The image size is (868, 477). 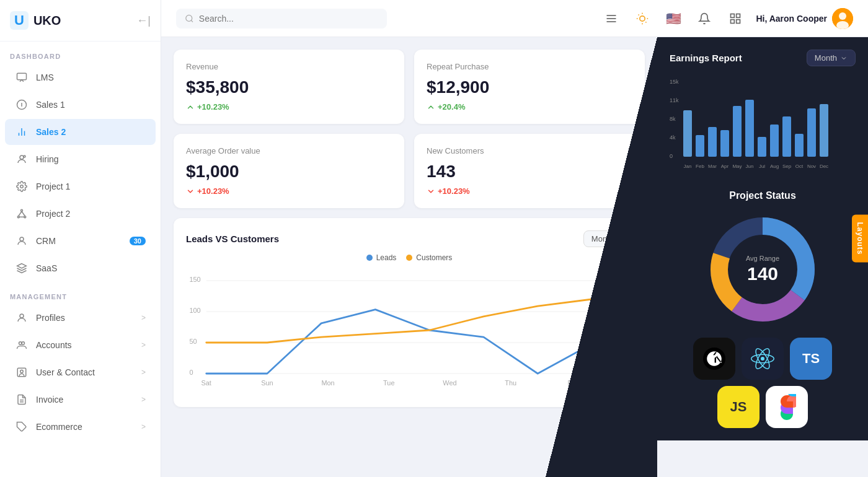 I want to click on nextjs-icon, so click(x=714, y=359).